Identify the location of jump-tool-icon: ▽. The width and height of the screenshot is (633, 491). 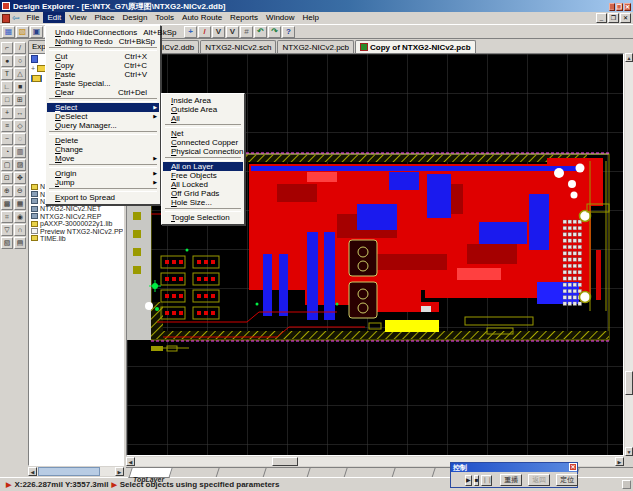
(7, 230).